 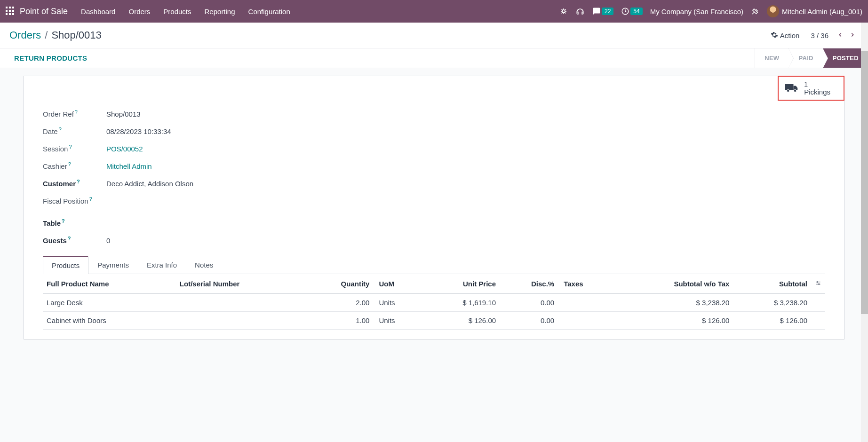 What do you see at coordinates (339, 303) in the screenshot?
I see `cell-qty: 2.00` at bounding box center [339, 303].